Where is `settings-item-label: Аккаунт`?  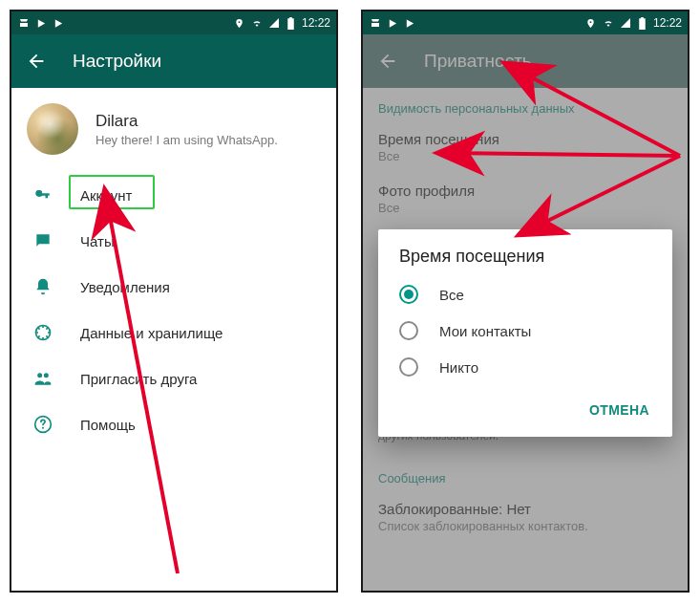
settings-item-label: Аккаунт is located at coordinates (106, 195).